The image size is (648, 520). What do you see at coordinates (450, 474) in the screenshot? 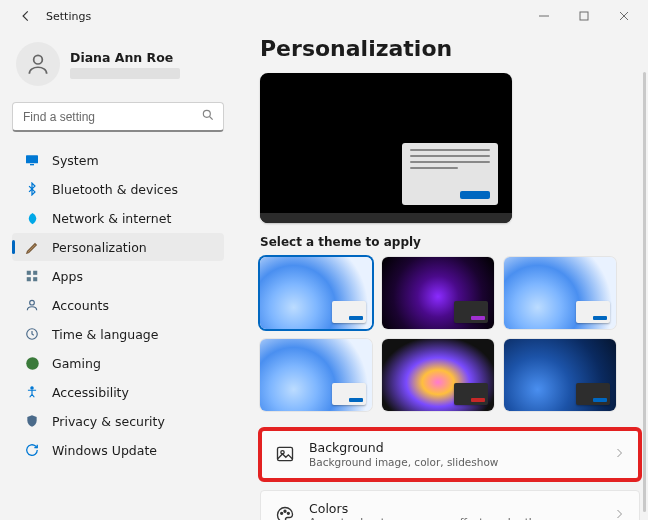
I see `option-list: Background Background image, color, slid…` at bounding box center [450, 474].